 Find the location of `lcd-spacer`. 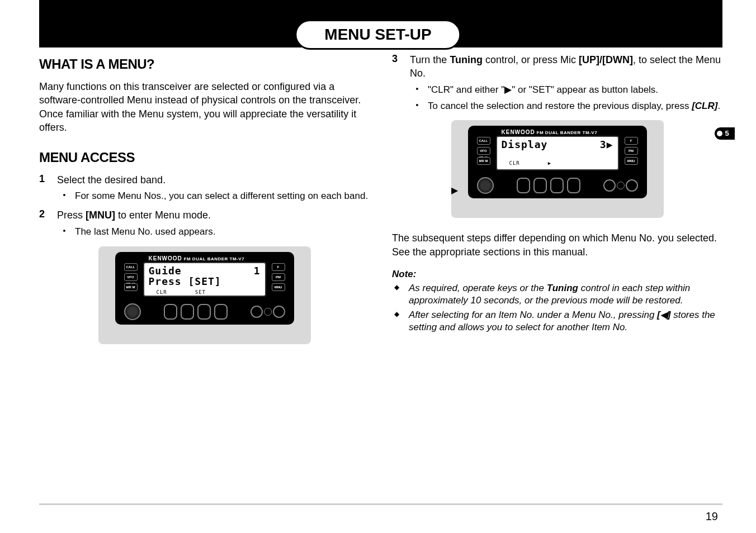

lcd-spacer is located at coordinates (557, 154).